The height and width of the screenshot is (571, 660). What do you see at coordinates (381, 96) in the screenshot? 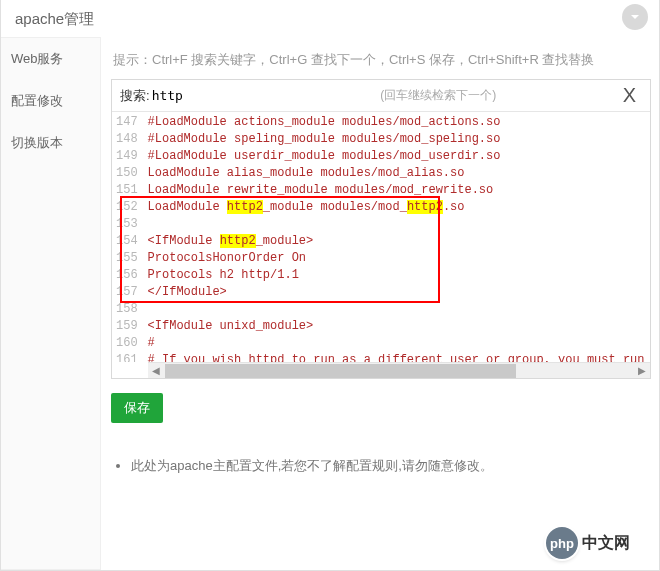
I see `search-bar: 搜索: (回车继续检索下一个) X` at bounding box center [381, 96].